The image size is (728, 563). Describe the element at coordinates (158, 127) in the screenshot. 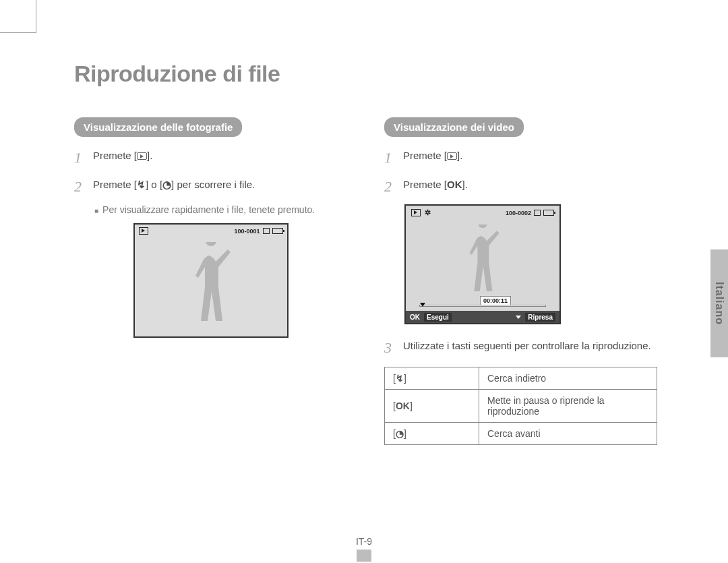

I see `photos-heading: Visualizzazione delle fotografie` at that location.